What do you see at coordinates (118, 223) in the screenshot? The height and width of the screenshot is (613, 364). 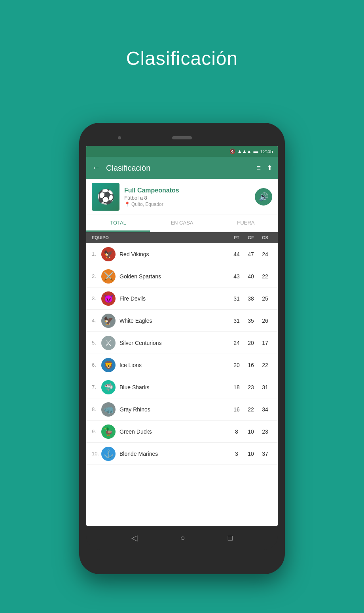 I see `tab-total: TOTAL` at bounding box center [118, 223].